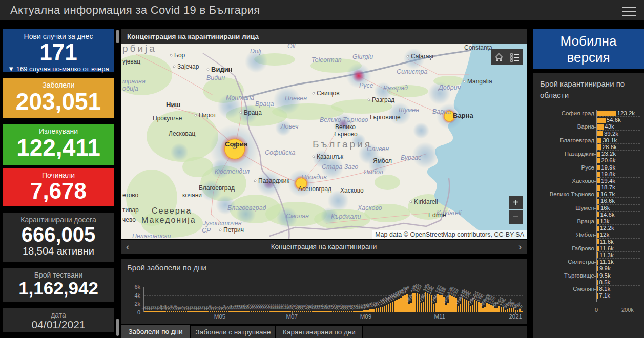 Image resolution: width=644 pixels, height=338 pixels. I want to click on stat-card-new-cases: Нови случаи за днес 171 ▼ 169 случая по-…, so click(58, 51).